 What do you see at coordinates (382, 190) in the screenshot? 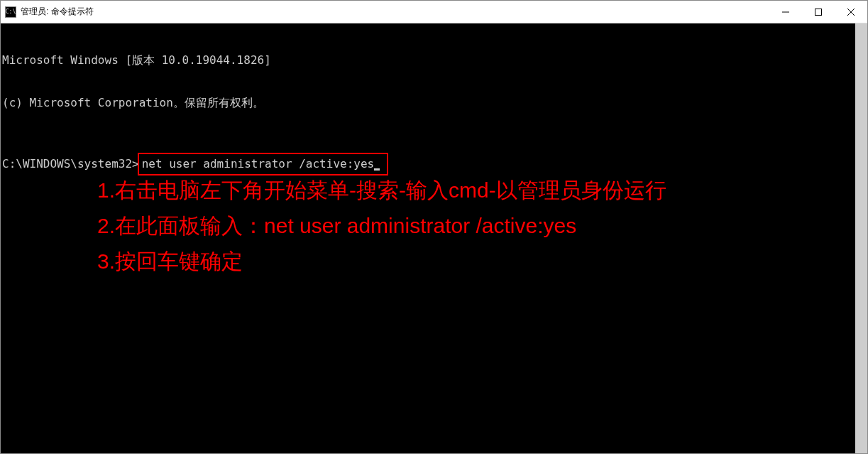
I see `annotation-line-1: 1.右击电脑左下角开始菜单-搜索-输入cmd-以管理员身份运行` at bounding box center [382, 190].